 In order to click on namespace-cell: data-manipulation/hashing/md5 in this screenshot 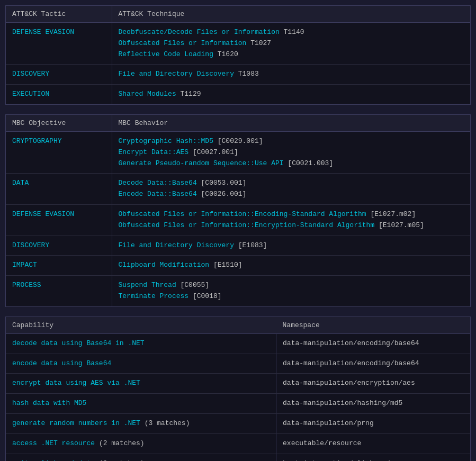, I will do `click(373, 404)`.